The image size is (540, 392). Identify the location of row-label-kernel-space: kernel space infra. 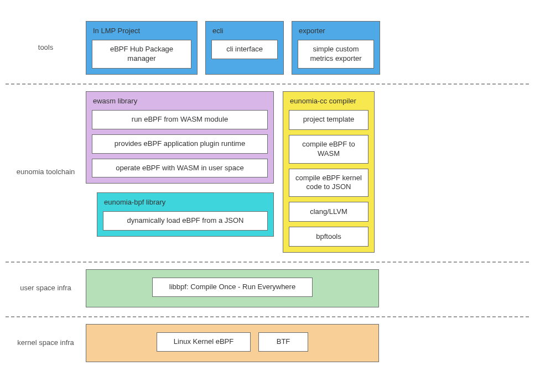
(45, 343).